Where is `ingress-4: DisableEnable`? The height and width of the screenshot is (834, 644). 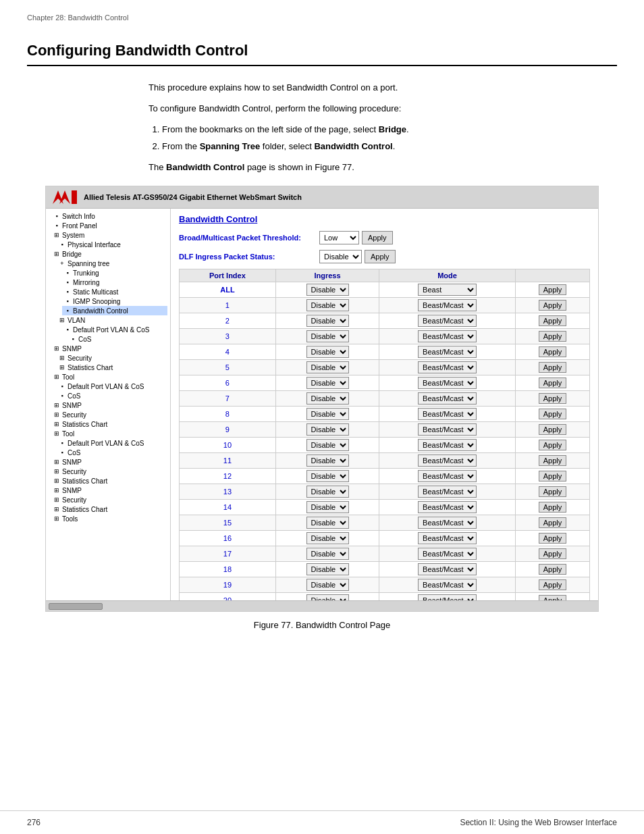 ingress-4: DisableEnable is located at coordinates (327, 353).